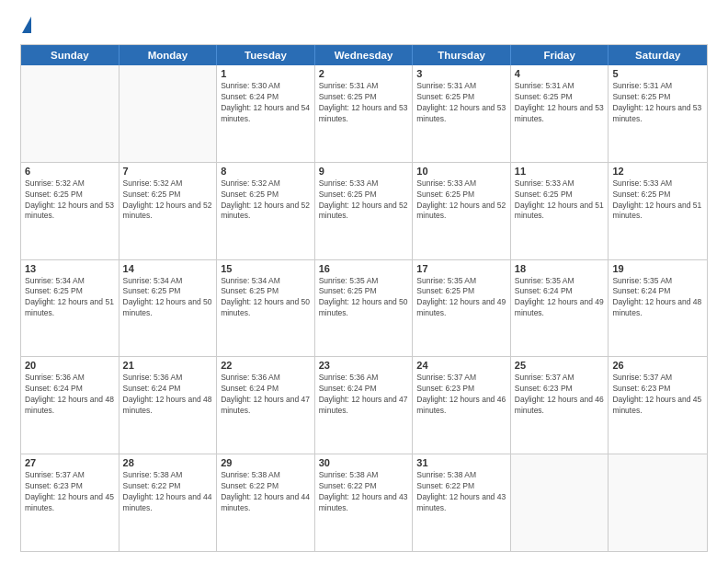  What do you see at coordinates (168, 365) in the screenshot?
I see `day-number: 21` at bounding box center [168, 365].